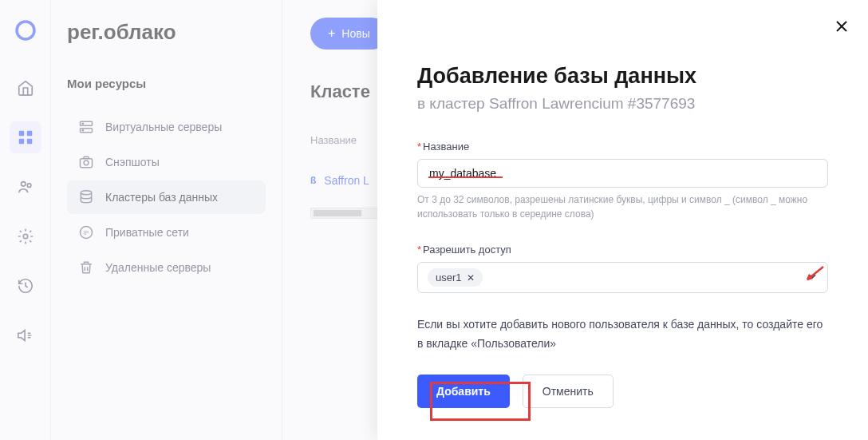  Describe the element at coordinates (622, 147) in the screenshot. I see `name-label: *Название` at that location.